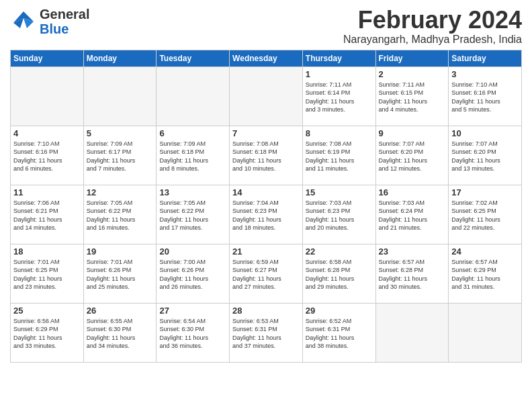  Describe the element at coordinates (412, 96) in the screenshot. I see `calendar-cell: 2Sunrise: 7:11 AM Sunset: 6:15 PM Daylig…` at that location.